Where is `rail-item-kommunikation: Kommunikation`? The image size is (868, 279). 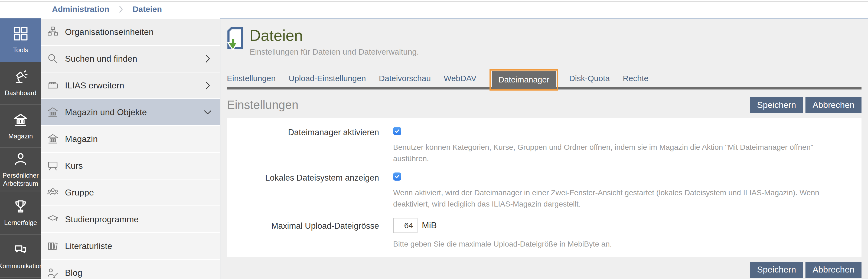 rail-item-kommunikation: Kommunikation is located at coordinates (21, 256).